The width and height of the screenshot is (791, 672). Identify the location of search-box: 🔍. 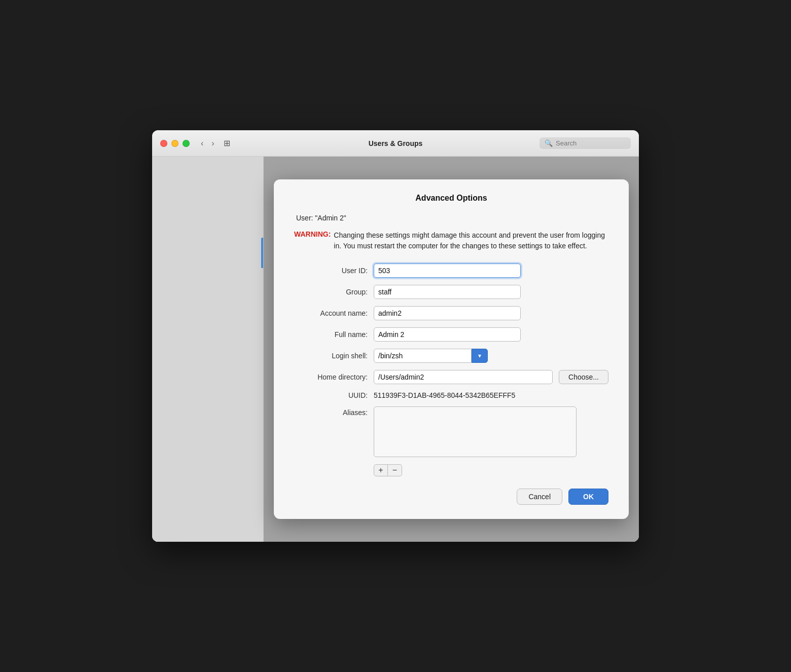
(585, 143).